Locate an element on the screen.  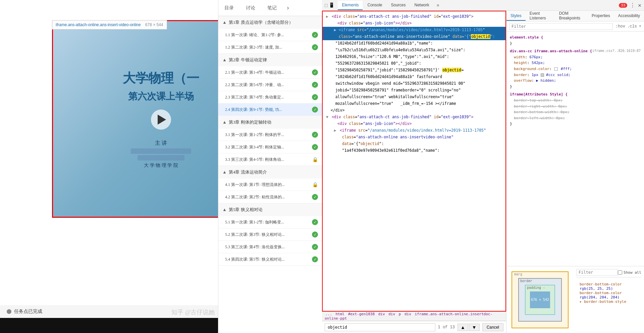
code-line-3b: class="ans-attach-online ans-insertvideo… is located at coordinates (414, 37).